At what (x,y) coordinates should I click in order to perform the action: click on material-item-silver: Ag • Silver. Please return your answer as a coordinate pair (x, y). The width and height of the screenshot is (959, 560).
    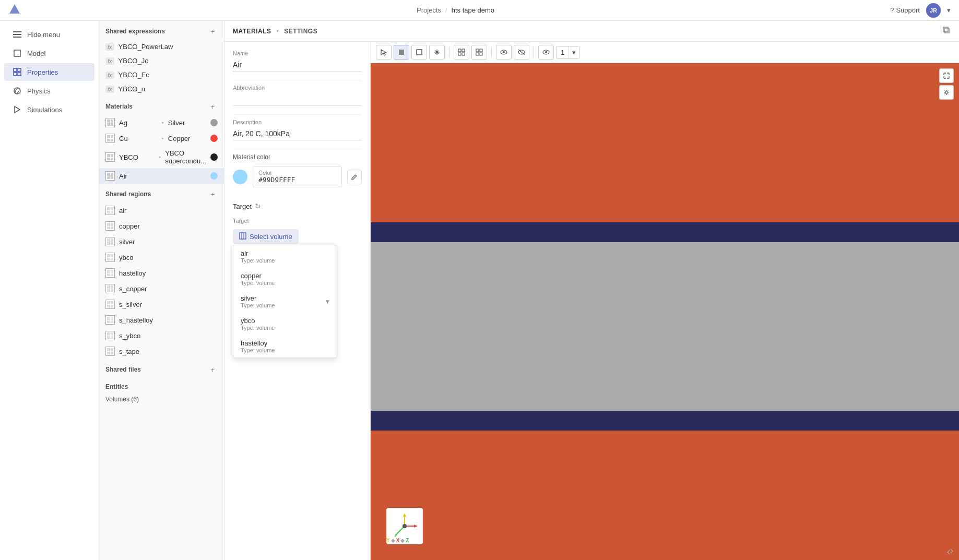
    Looking at the image, I should click on (162, 123).